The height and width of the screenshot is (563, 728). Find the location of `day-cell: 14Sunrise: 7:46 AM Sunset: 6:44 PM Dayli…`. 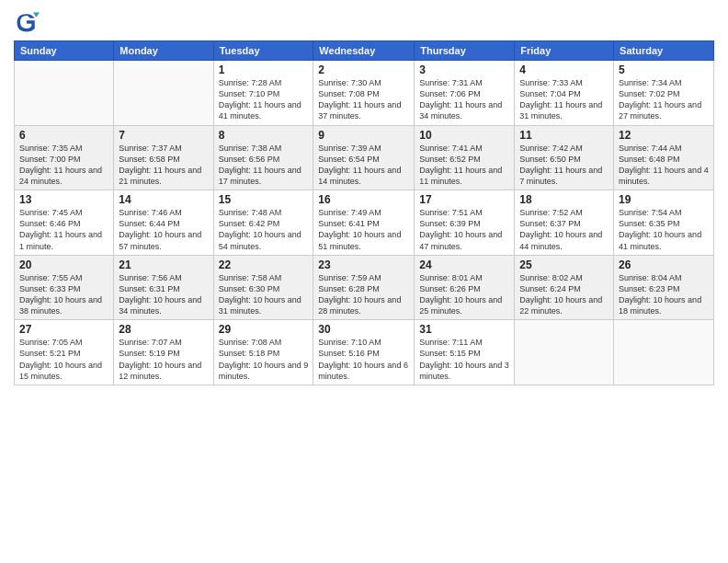

day-cell: 14Sunrise: 7:46 AM Sunset: 6:44 PM Dayli… is located at coordinates (164, 223).